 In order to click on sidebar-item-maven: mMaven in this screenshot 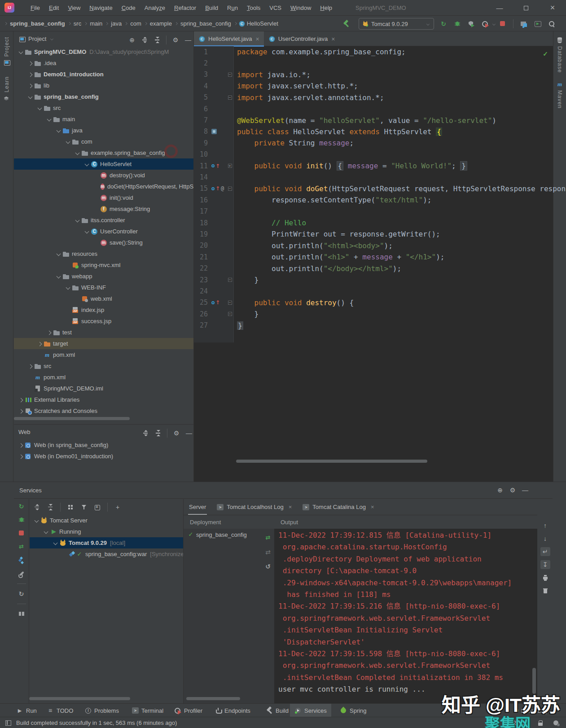, I will do `click(560, 95)`.